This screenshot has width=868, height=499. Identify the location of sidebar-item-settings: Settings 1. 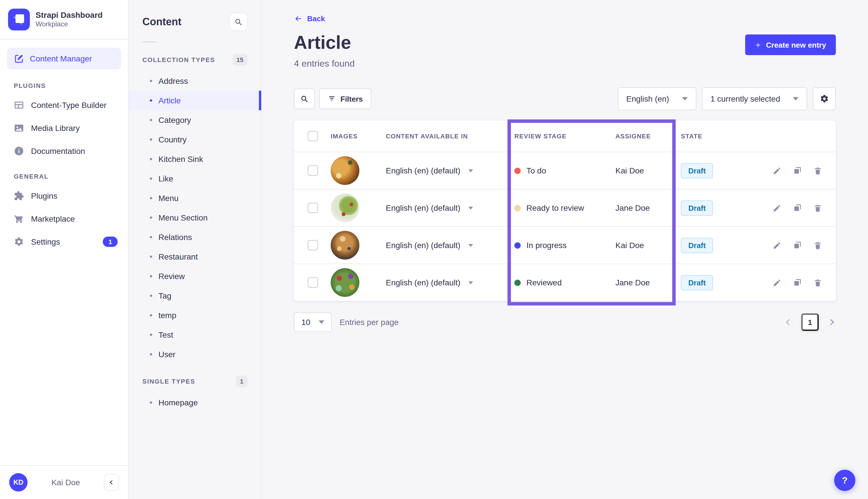
(64, 242).